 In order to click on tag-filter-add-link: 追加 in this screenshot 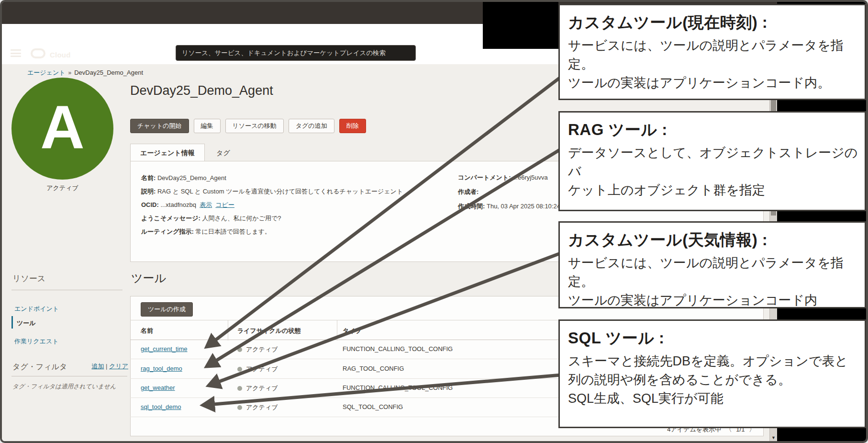, I will do `click(98, 366)`.